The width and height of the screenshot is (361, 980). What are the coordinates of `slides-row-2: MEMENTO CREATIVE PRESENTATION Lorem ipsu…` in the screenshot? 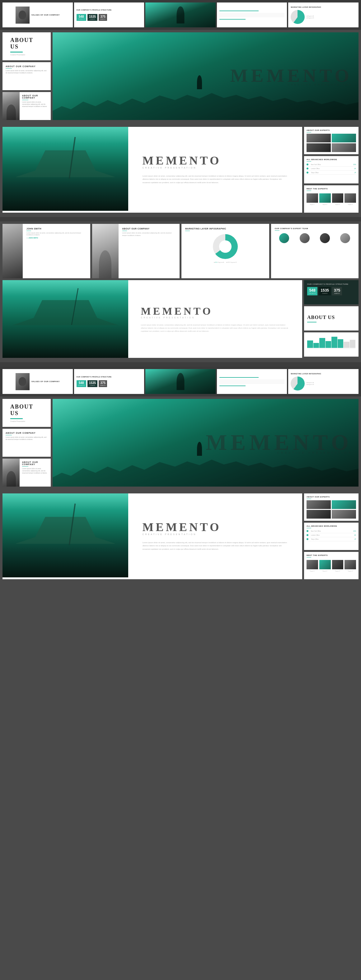 It's located at (180, 170).